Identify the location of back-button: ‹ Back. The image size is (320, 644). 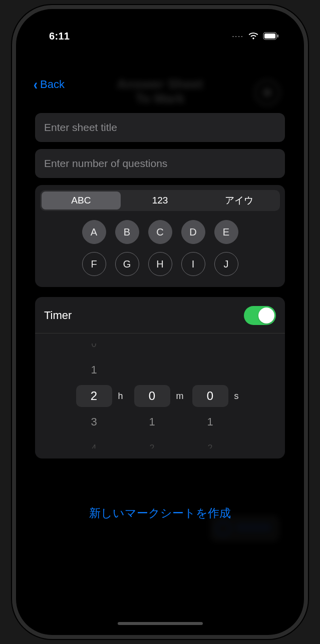
(49, 84).